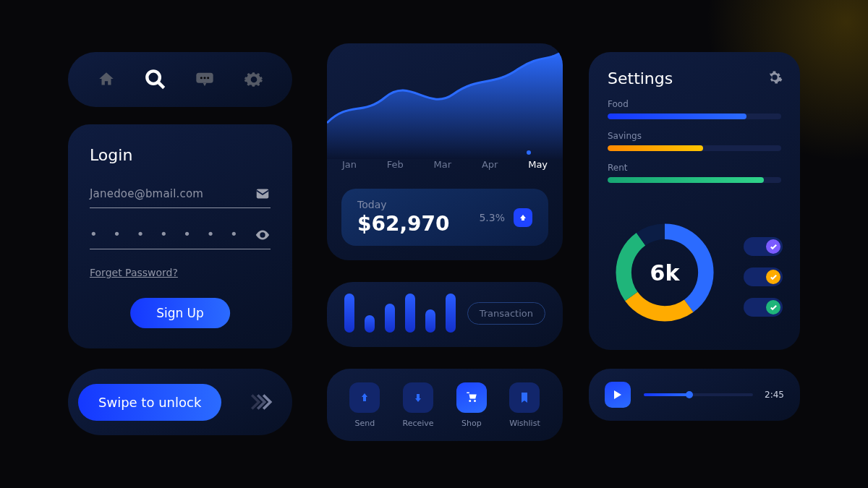 The width and height of the screenshot is (868, 488). I want to click on month-label: May, so click(538, 165).